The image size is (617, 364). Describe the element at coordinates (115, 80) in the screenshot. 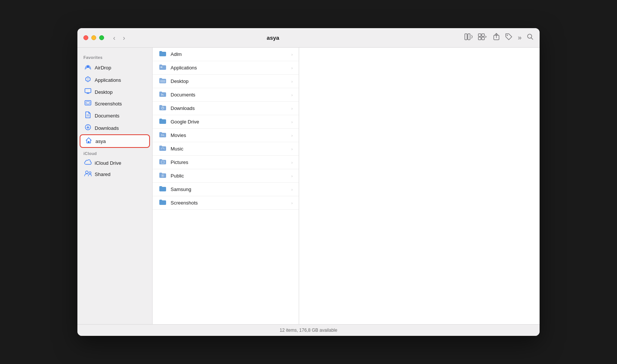

I see `sidebar-item-applications: Applications` at that location.